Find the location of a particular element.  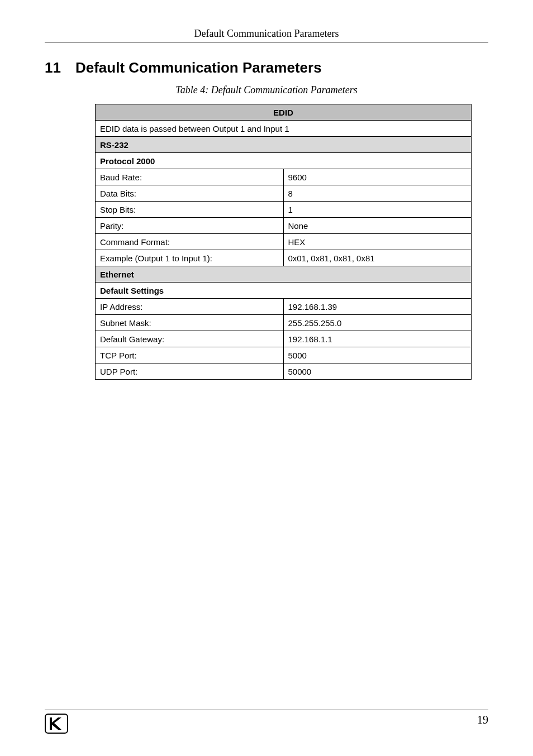

table-row: Baud Rate: 9600 is located at coordinates (284, 178).